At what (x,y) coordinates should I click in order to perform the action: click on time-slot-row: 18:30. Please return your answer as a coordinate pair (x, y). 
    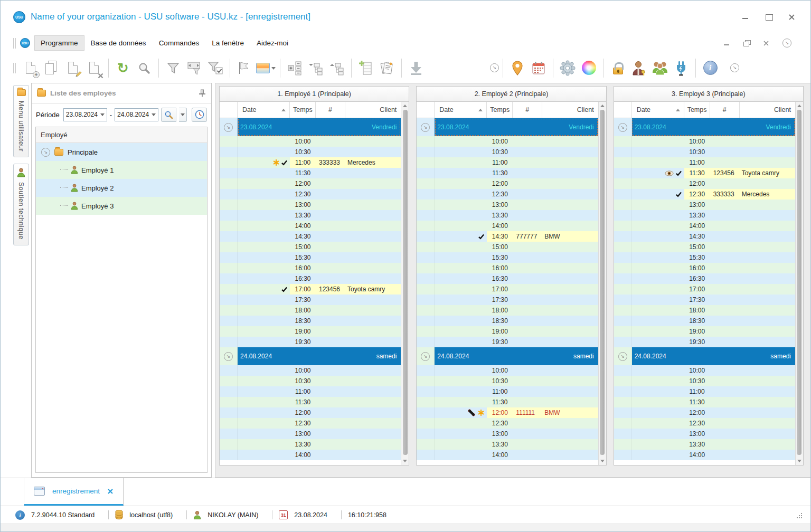
    Looking at the image, I should click on (507, 321).